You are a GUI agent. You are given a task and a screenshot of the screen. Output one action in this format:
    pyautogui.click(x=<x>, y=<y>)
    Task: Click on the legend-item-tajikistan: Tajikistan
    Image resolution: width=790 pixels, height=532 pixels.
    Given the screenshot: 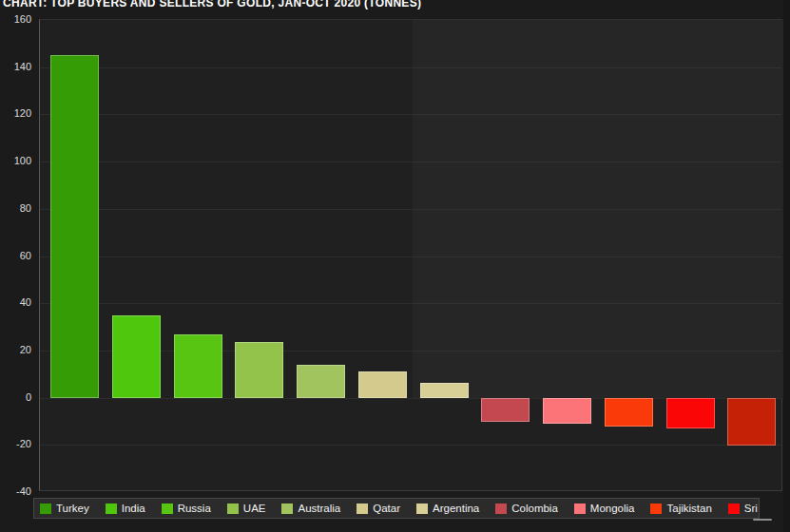 What is the action you would take?
    pyautogui.click(x=681, y=508)
    